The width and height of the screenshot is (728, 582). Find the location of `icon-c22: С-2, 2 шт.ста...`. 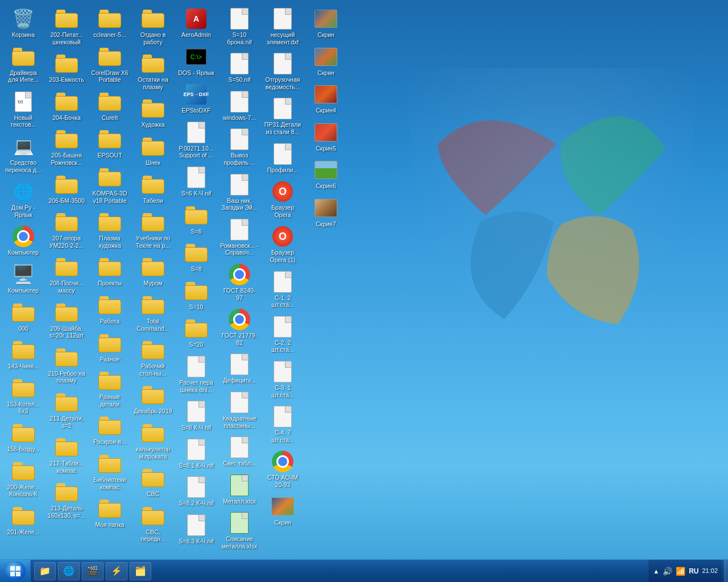

icon-c22: С-2, 2 шт.ста... is located at coordinates (283, 334).